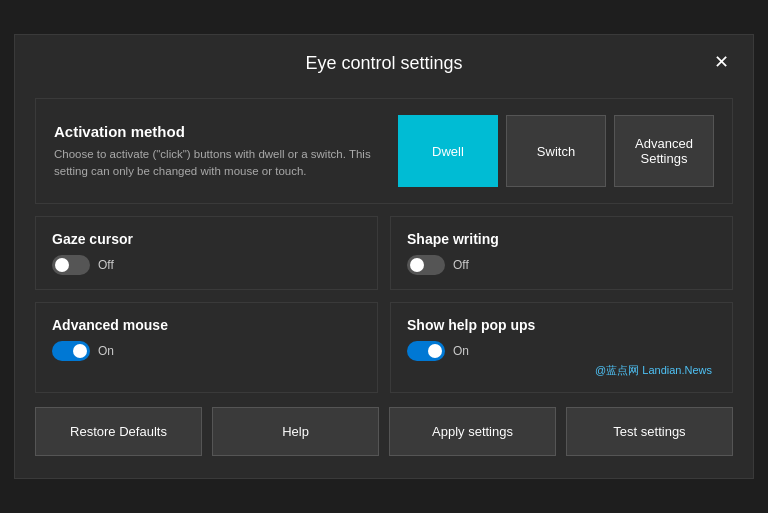 Image resolution: width=768 pixels, height=513 pixels. I want to click on shape-writing-section: Shape writing Off, so click(562, 253).